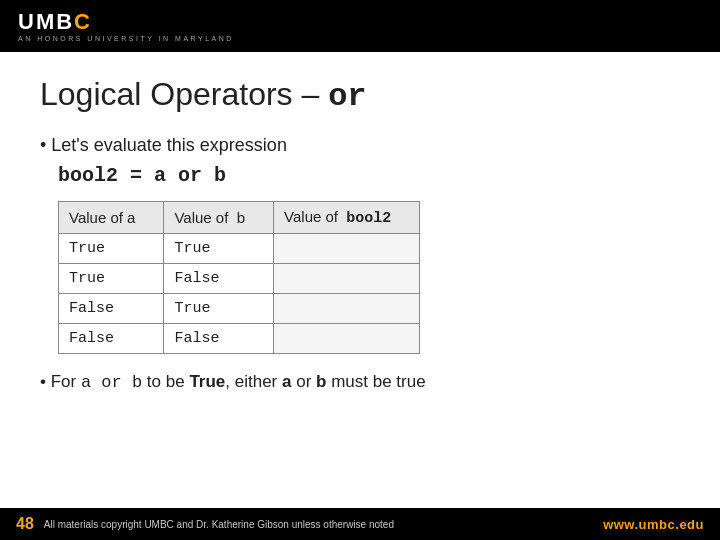 The image size is (720, 540). I want to click on col-header-a: Value of a, so click(112, 218).